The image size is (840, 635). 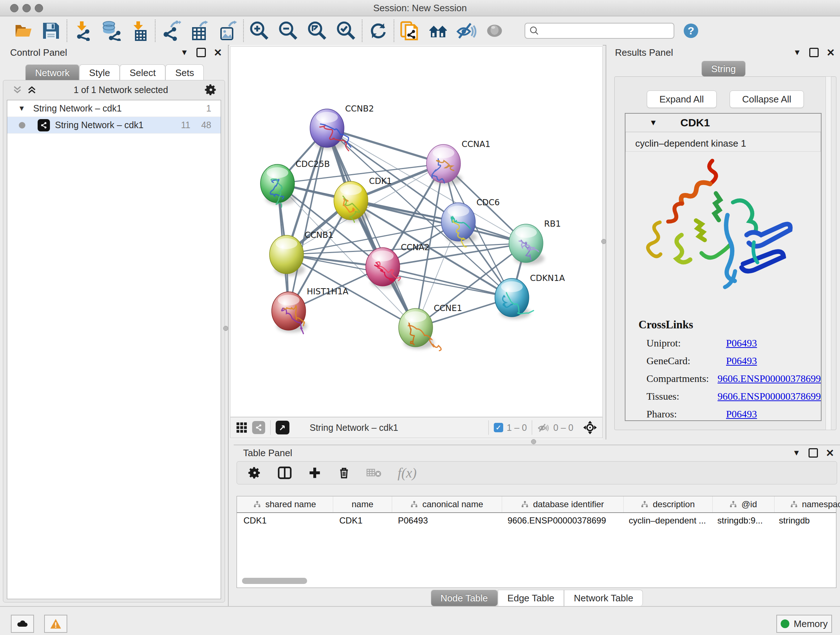 I want to click on network-options-gear-icon, so click(x=211, y=90).